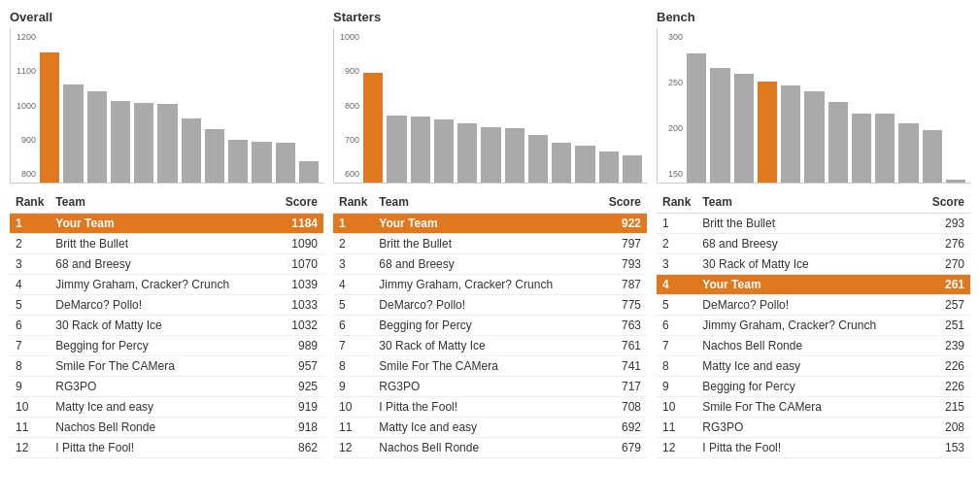 The width and height of the screenshot is (980, 503). I want to click on table-row: 11Matty Ice and easy692, so click(490, 427).